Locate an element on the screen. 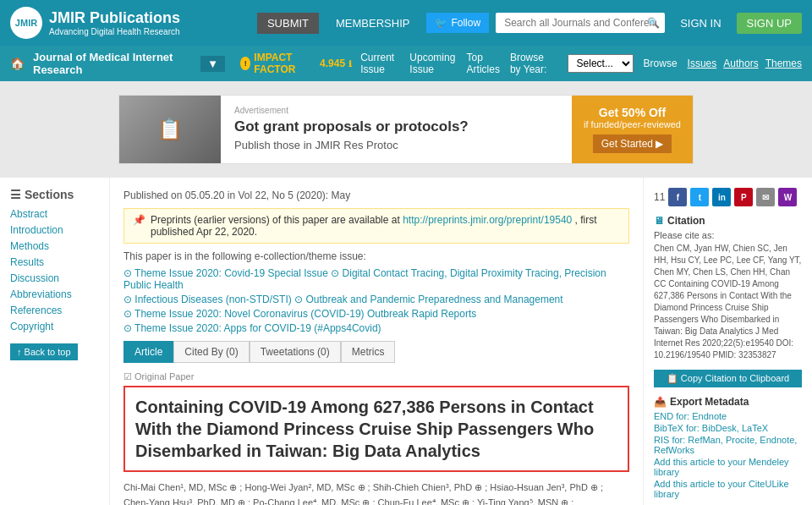 The width and height of the screenshot is (812, 505). published-info: Published on 05.05.20 in Vol 22, No 5 (2… is located at coordinates (376, 195).